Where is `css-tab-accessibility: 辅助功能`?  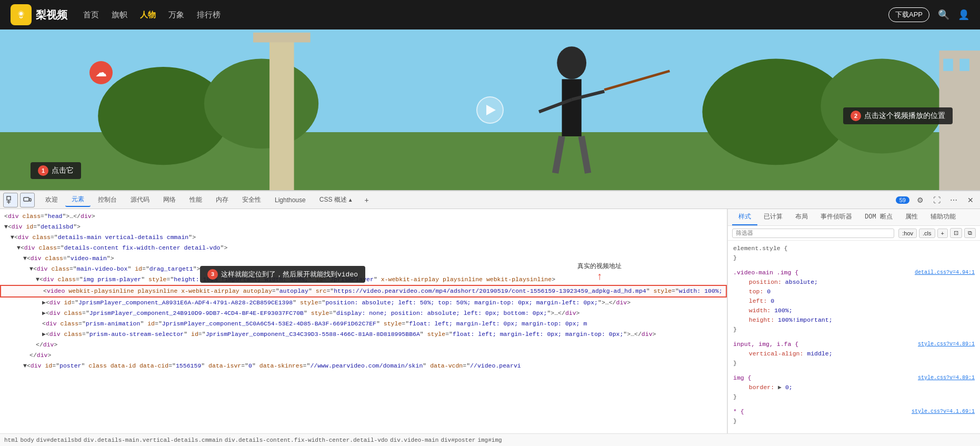
css-tab-accessibility: 辅助功能 is located at coordinates (943, 217).